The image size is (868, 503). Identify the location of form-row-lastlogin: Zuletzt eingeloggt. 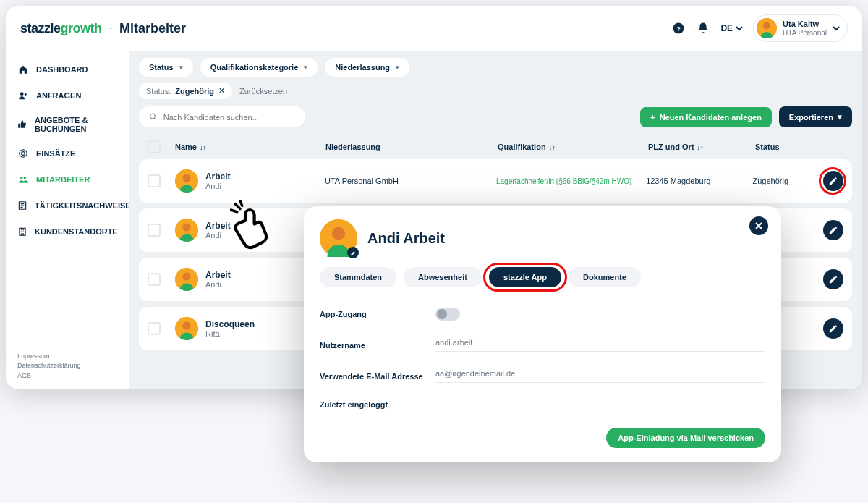
(542, 405).